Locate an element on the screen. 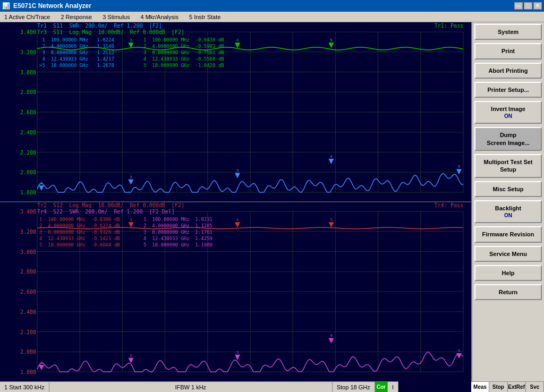 This screenshot has width=544, height=392. printer-setup-button: Printer Setup... is located at coordinates (508, 90).